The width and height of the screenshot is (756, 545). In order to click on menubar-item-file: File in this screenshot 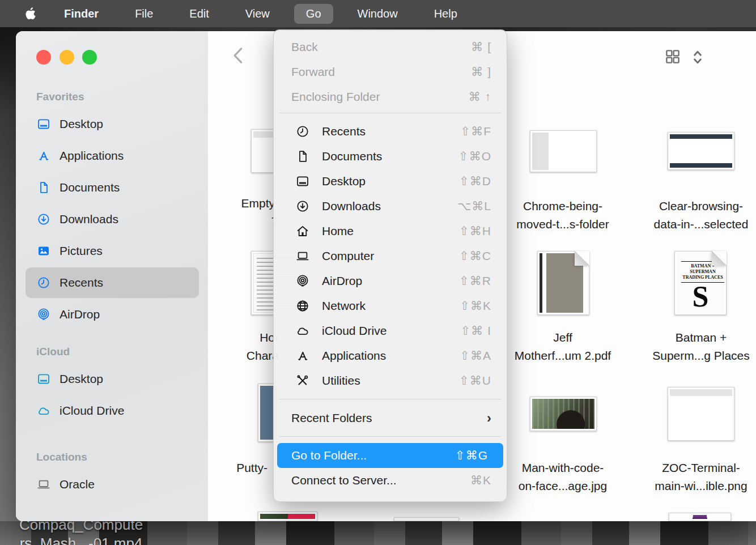, I will do `click(144, 14)`.